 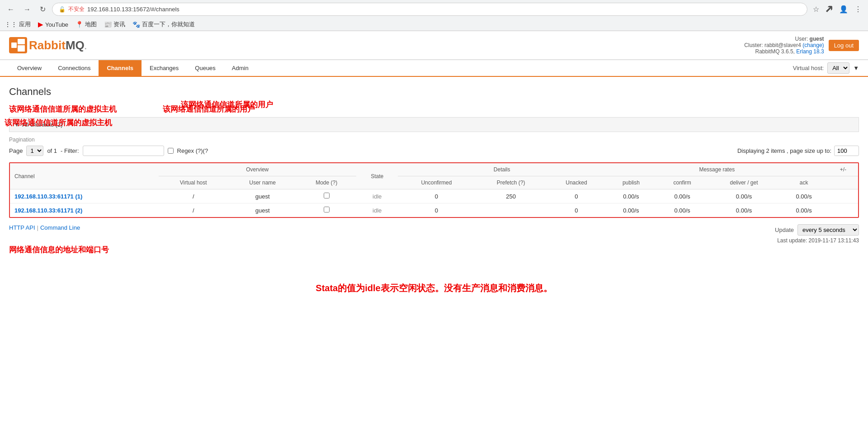 I want to click on col-header-publish: publish, so click(x=631, y=183).